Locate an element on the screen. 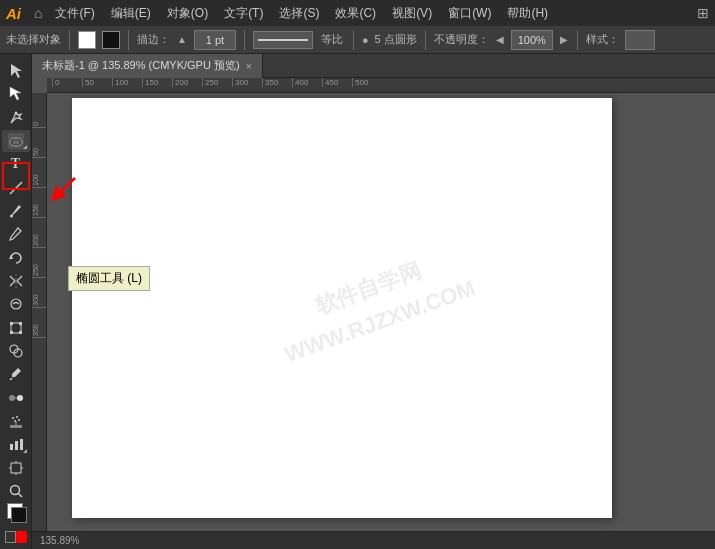 This screenshot has height=549, width=715. ruler-v-mark: 300 is located at coordinates (39, 293).